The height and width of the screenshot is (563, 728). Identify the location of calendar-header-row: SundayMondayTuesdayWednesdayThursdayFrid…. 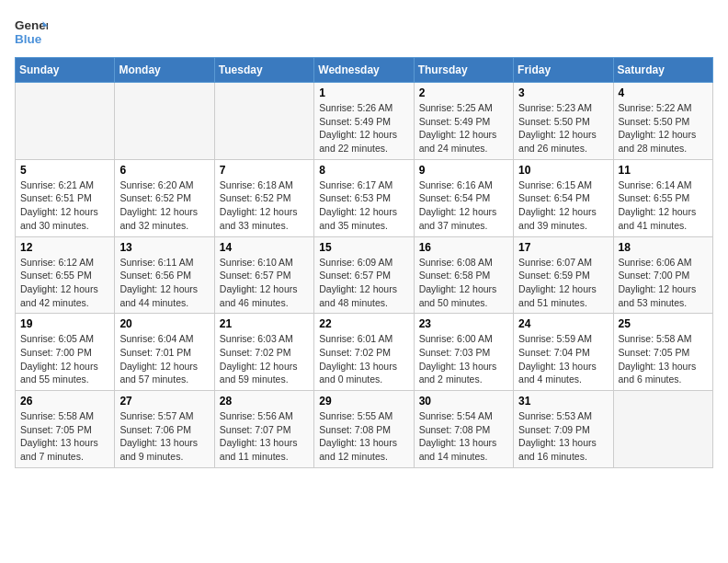
(364, 70).